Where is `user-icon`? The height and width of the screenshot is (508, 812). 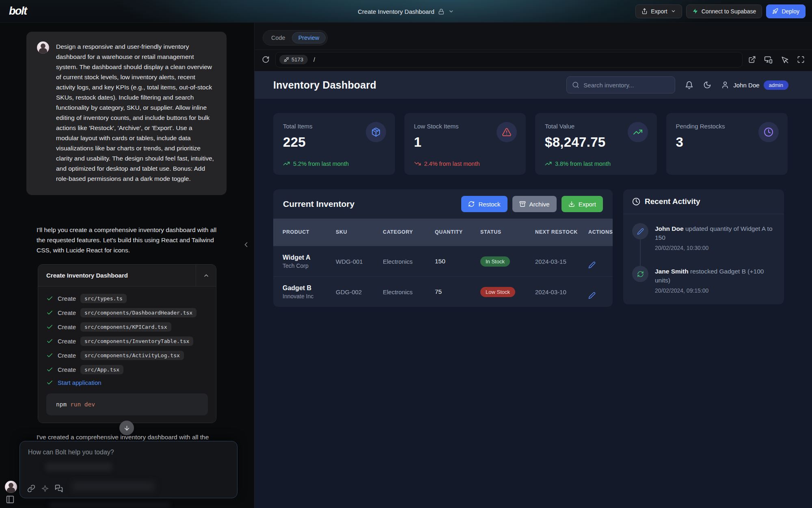 user-icon is located at coordinates (725, 85).